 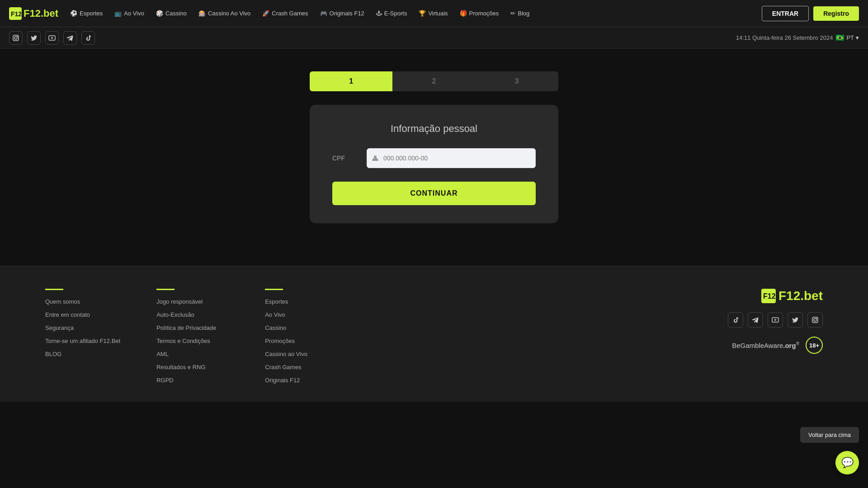 What do you see at coordinates (459, 158) in the screenshot?
I see `cpf-input` at bounding box center [459, 158].